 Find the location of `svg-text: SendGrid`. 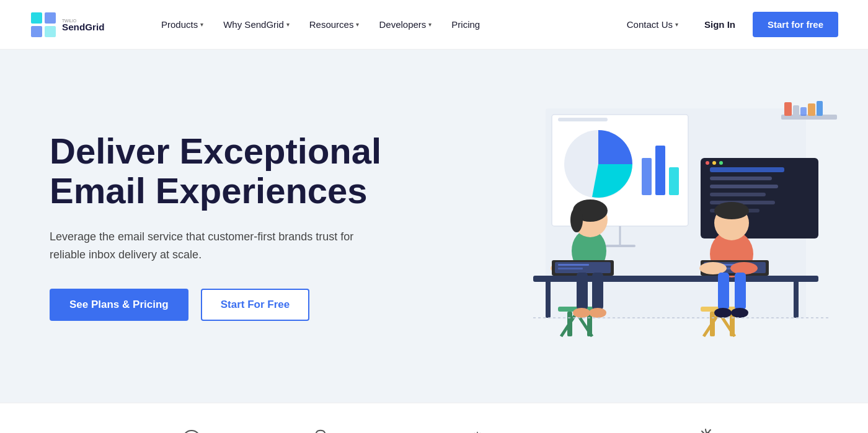

svg-text: SendGrid is located at coordinates (83, 27).